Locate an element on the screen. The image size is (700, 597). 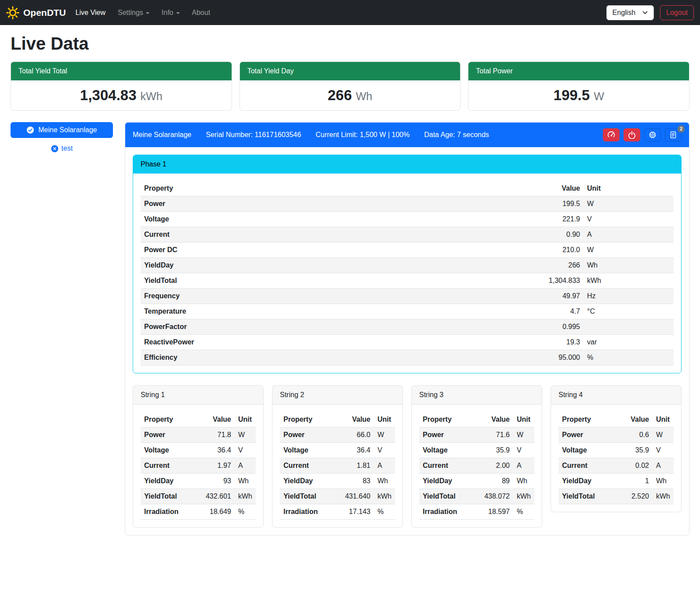
summary-card-value: 1,304.83 is located at coordinates (108, 95).